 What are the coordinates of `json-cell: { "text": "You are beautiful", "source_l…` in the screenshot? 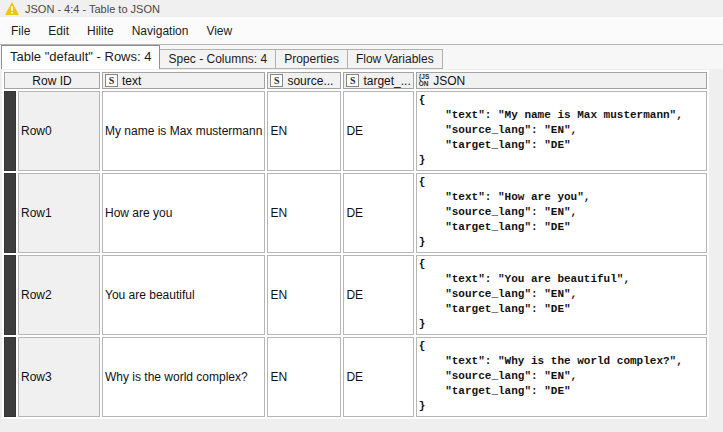 It's located at (562, 295).